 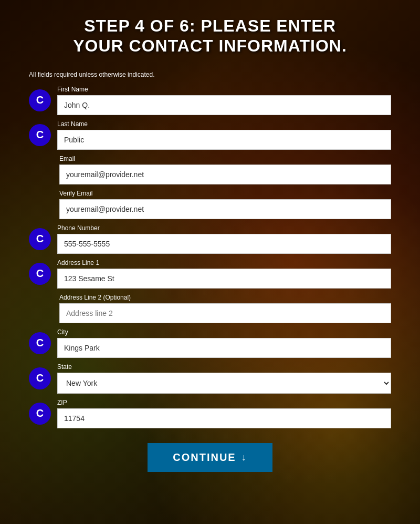 What do you see at coordinates (224, 228) in the screenshot?
I see `phone-label: Phone Number` at bounding box center [224, 228].